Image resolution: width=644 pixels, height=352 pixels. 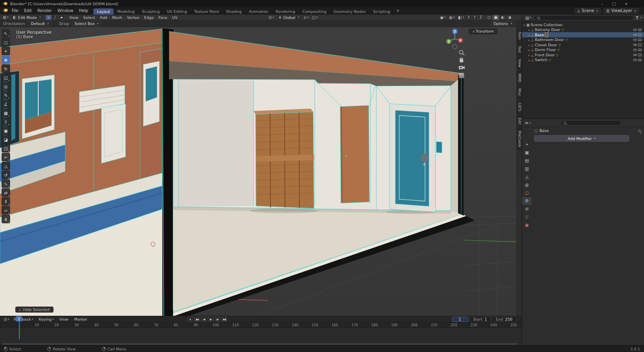 What do you see at coordinates (461, 60) in the screenshot?
I see `pan-hand-icon` at bounding box center [461, 60].